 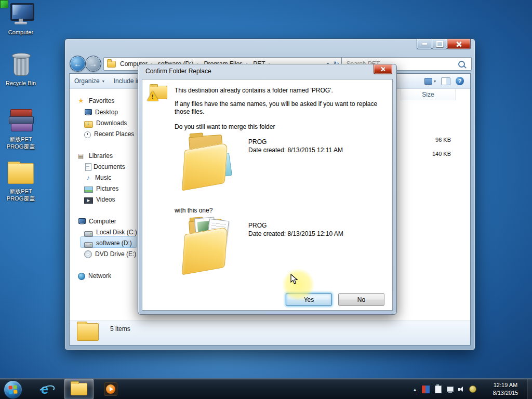 I want to click on rar-archive-icon, so click(x=21, y=120).